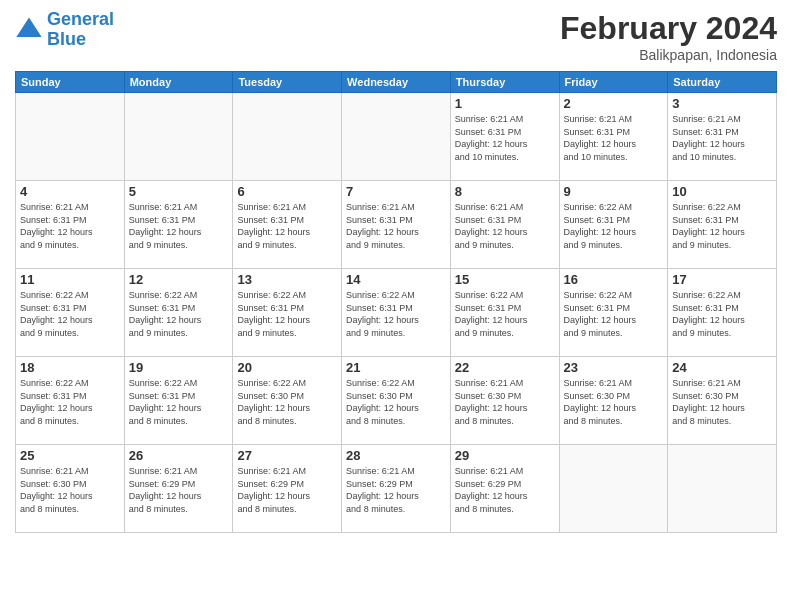 The image size is (792, 612). What do you see at coordinates (396, 137) in the screenshot?
I see `week-row-1: 1Sunrise: 6:21 AMSunset: 6:31 PMDaylight…` at bounding box center [396, 137].